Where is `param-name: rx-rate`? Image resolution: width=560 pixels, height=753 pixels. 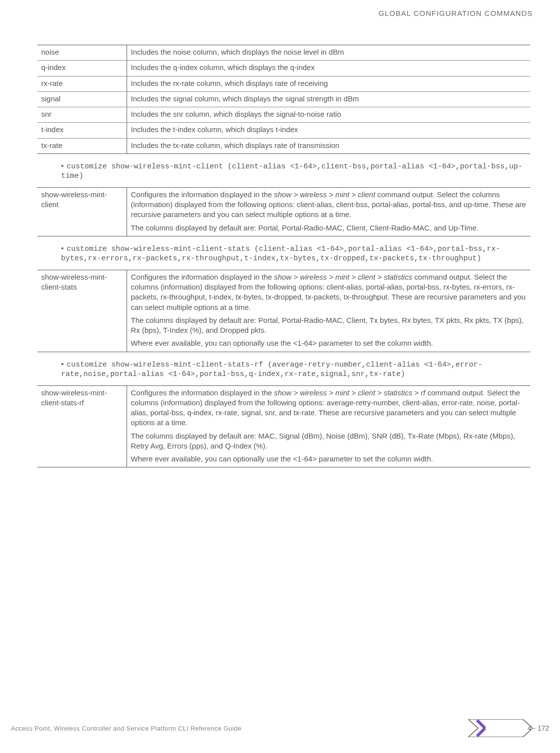 param-name: rx-rate is located at coordinates (82, 83).